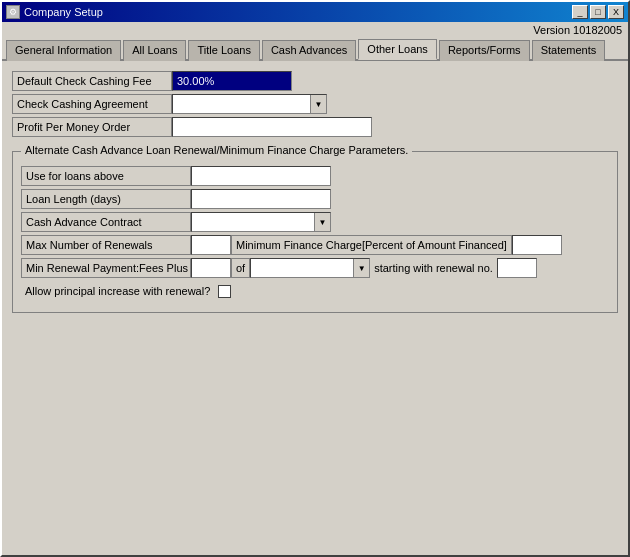  Describe the element at coordinates (616, 12) in the screenshot. I see `close-button: X` at that location.